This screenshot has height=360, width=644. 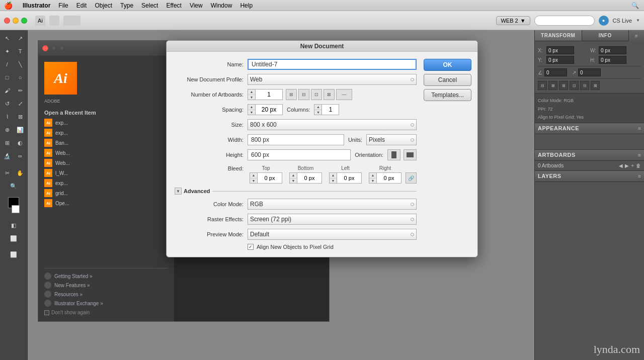 What do you see at coordinates (296, 79) in the screenshot?
I see `profile-row: New Document Profile: Web ⬡` at bounding box center [296, 79].